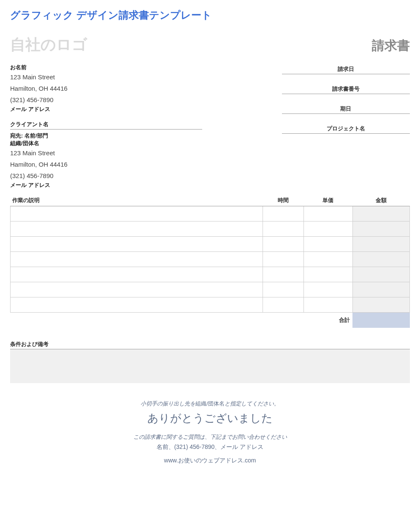 The width and height of the screenshot is (420, 524). Describe the element at coordinates (106, 77) in the screenshot. I see `from-address1: 123 Main Street` at that location.